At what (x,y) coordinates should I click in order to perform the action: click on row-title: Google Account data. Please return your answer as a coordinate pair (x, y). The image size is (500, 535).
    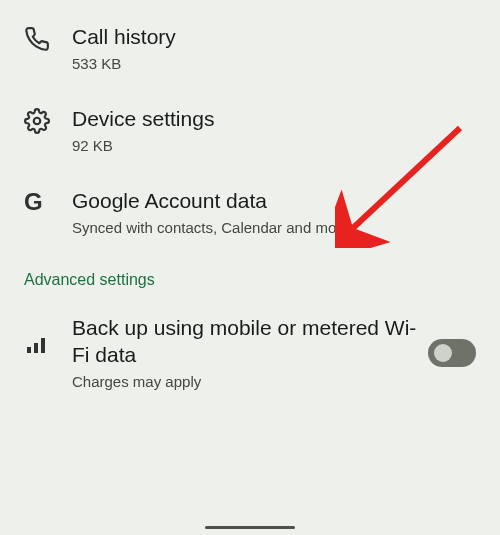
    Looking at the image, I should click on (270, 201).